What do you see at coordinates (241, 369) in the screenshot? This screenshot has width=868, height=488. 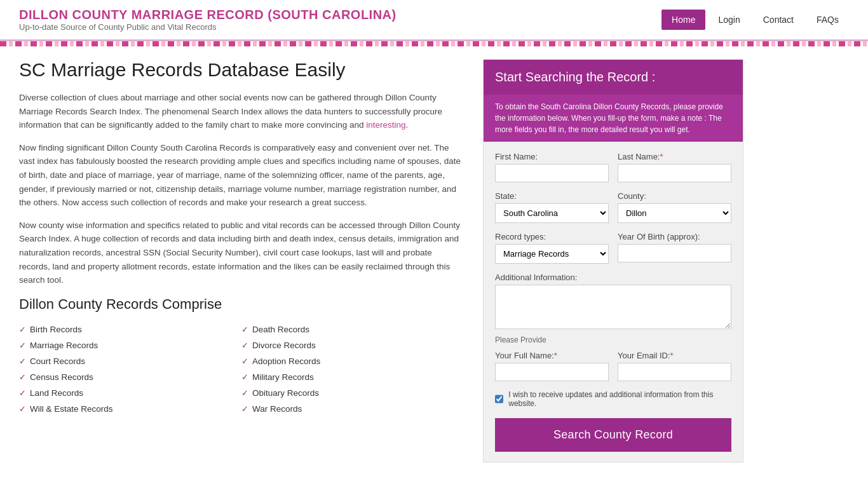 I see `records-list: ✓Birth Records ✓Marriage Records ✓Court …` at bounding box center [241, 369].